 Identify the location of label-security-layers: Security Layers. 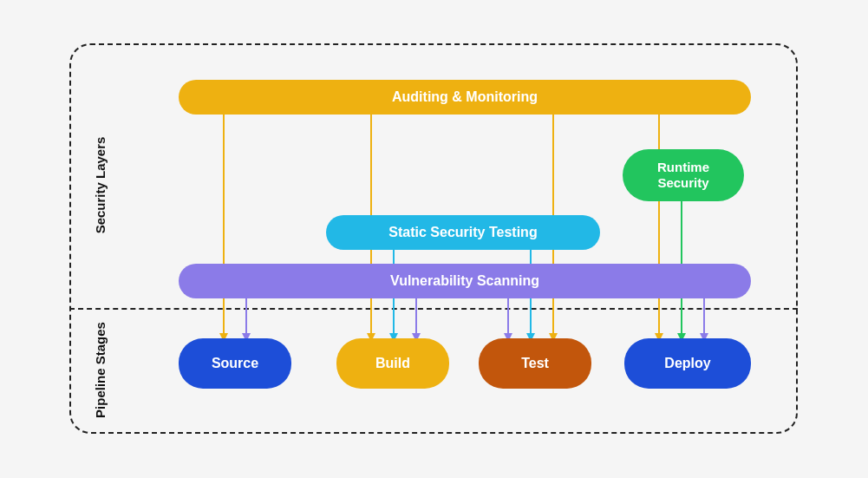
(101, 186).